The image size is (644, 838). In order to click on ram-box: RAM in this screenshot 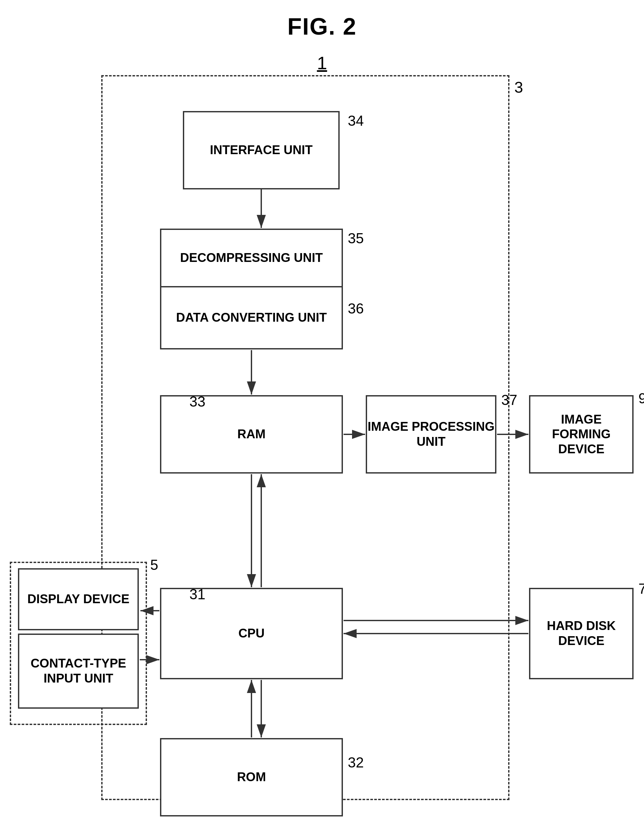, I will do `click(251, 434)`.